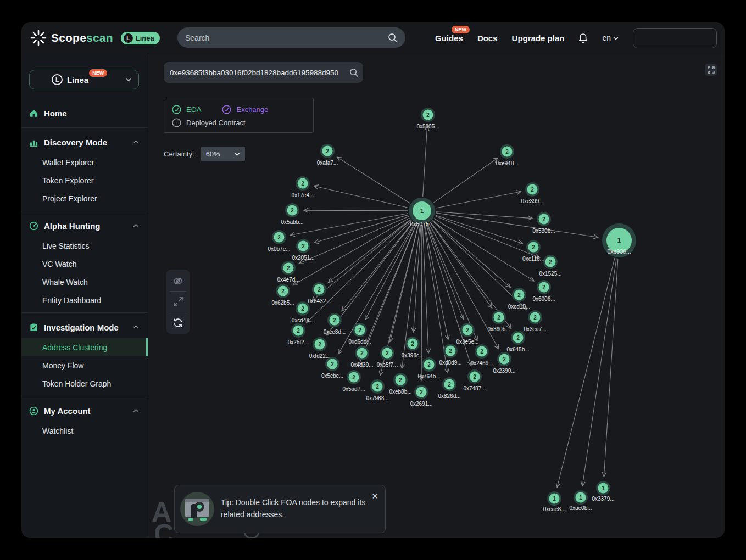 This screenshot has height=560, width=746. What do you see at coordinates (85, 163) in the screenshot?
I see `sidebar-item-wallet-explorer: Wallet Explorer` at bounding box center [85, 163].